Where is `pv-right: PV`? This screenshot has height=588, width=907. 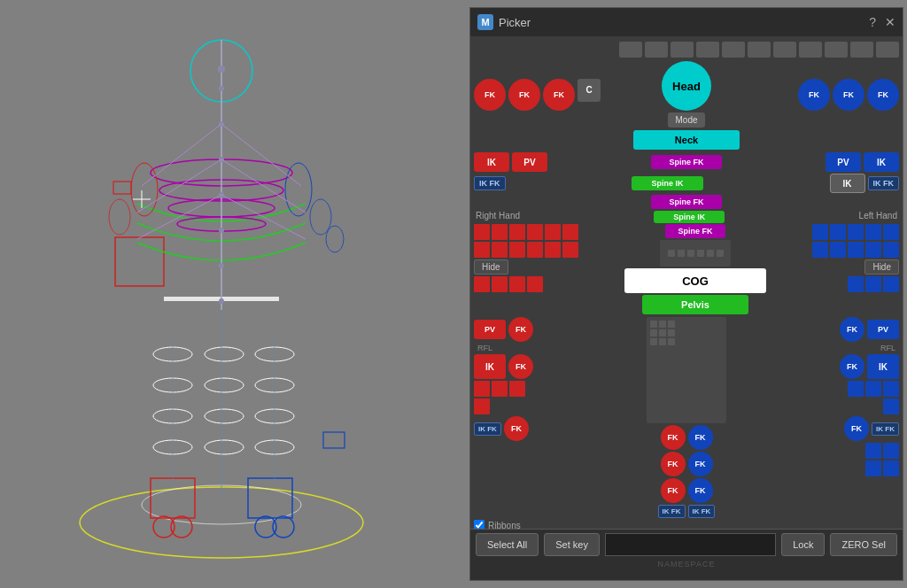 pv-right: PV is located at coordinates (843, 162).